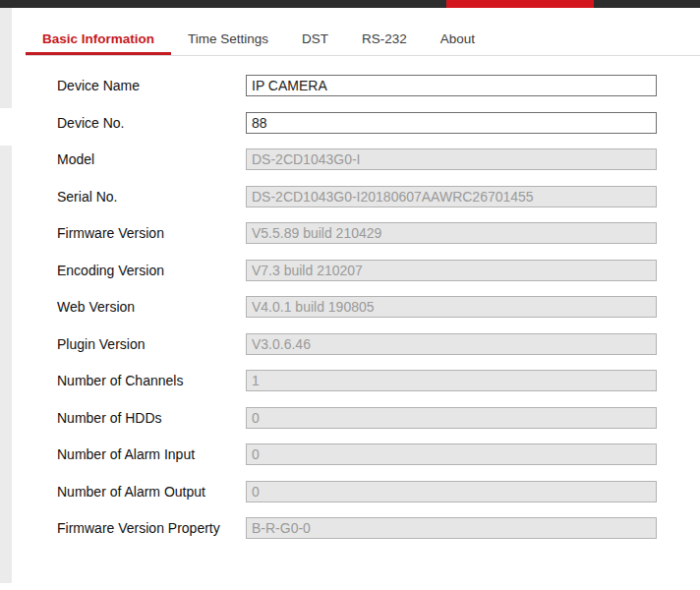 This screenshot has height=590, width=700. I want to click on number-of-alarm-output-label: Number of Alarm Output, so click(151, 492).